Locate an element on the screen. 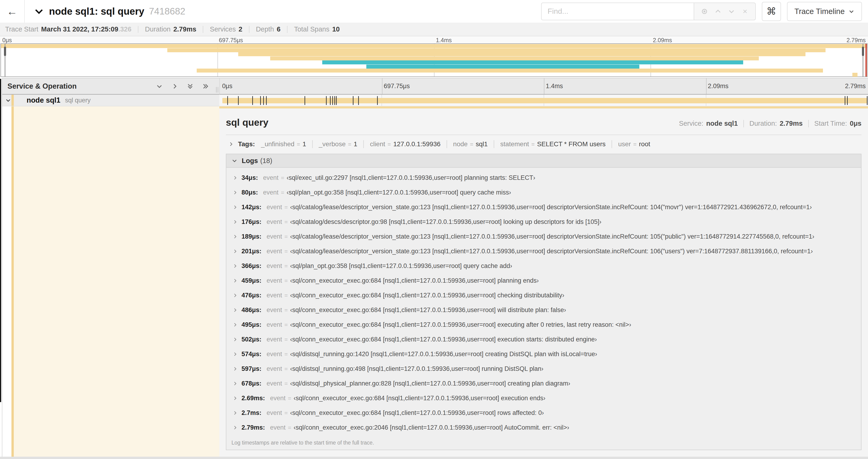  viewing-range-red-edge is located at coordinates (866, 60).